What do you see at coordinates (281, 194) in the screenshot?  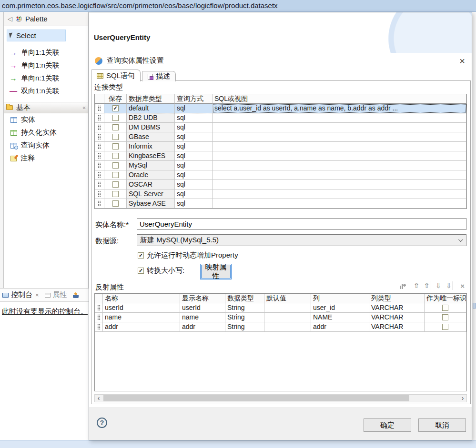 I see `connection-row: SQL Serversql` at bounding box center [281, 194].